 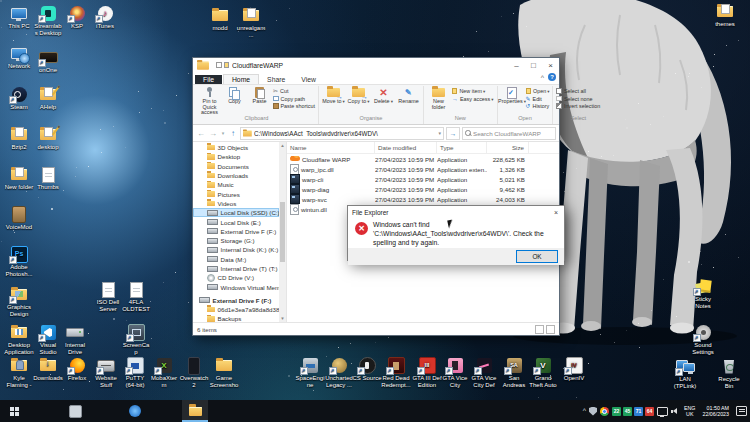 What do you see at coordinates (19, 218) in the screenshot?
I see `desktop-icon-voicemod: VoiceMod` at bounding box center [19, 218].